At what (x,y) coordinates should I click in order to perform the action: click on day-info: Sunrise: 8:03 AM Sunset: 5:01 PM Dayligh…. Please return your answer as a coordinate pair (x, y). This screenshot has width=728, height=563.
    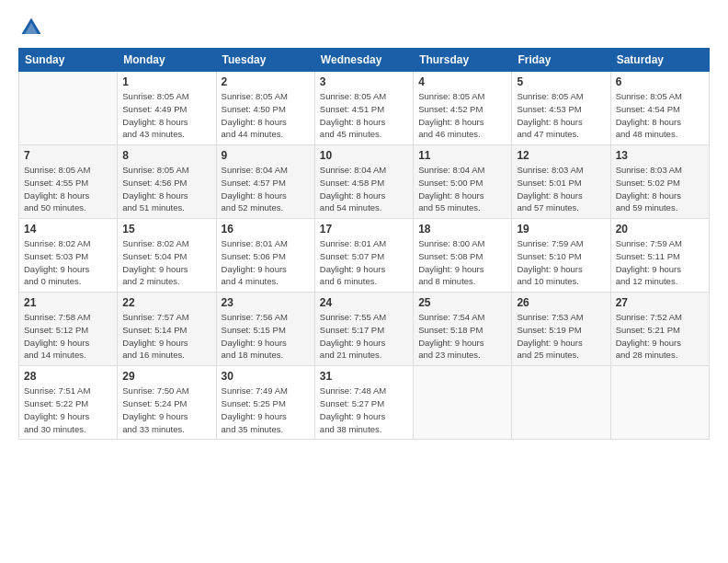
    Looking at the image, I should click on (561, 190).